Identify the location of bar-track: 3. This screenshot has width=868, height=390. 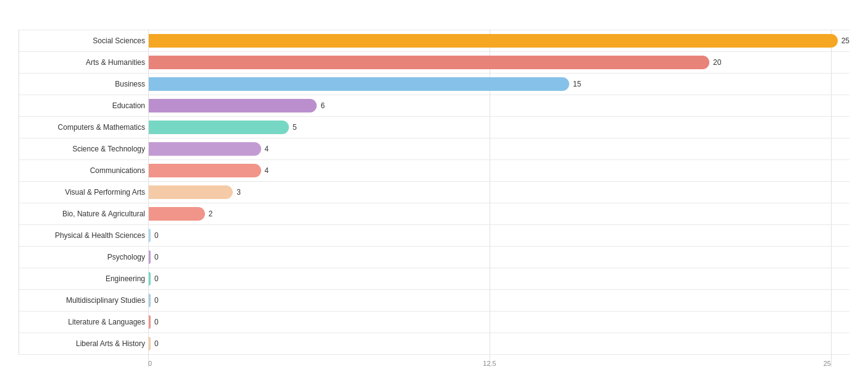
(499, 192).